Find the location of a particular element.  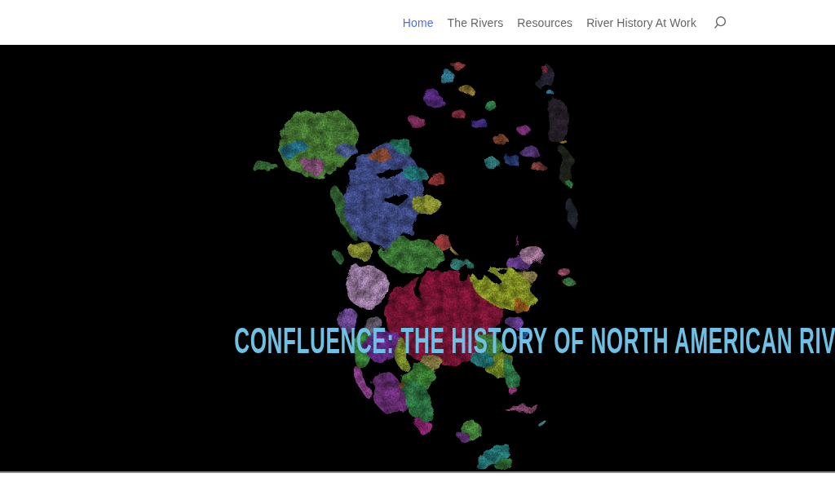

footer-spacer is located at coordinates (418, 489).